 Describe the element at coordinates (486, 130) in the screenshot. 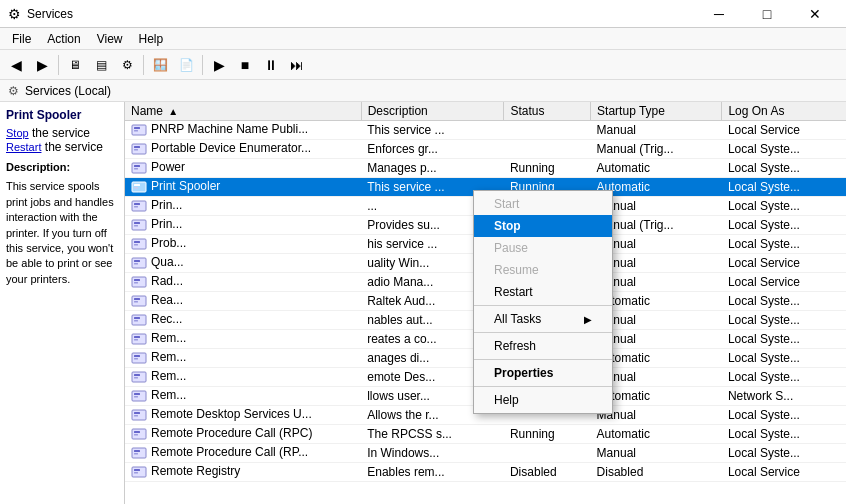

I see `table-row: PNRP Machine Name Publi... This service …` at that location.